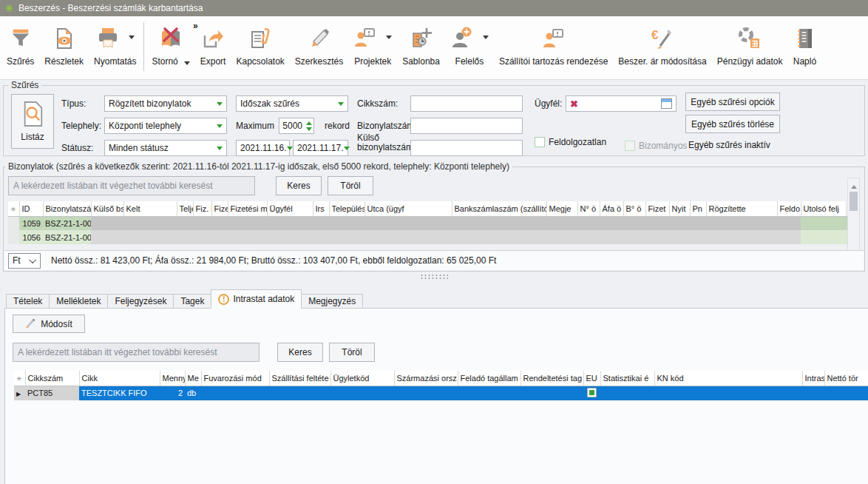 This screenshot has width=868, height=484. What do you see at coordinates (140, 301) in the screenshot?
I see `tab-feljegyzesek: Feljegyzések` at bounding box center [140, 301].